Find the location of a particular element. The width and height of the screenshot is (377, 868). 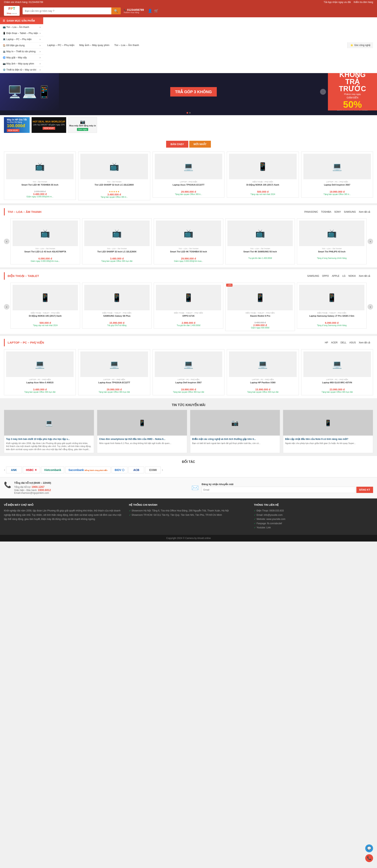

tivi-name-1: Smart Tivi LED LG 43 Inch 43LK5700PTA is located at coordinates (45, 253).